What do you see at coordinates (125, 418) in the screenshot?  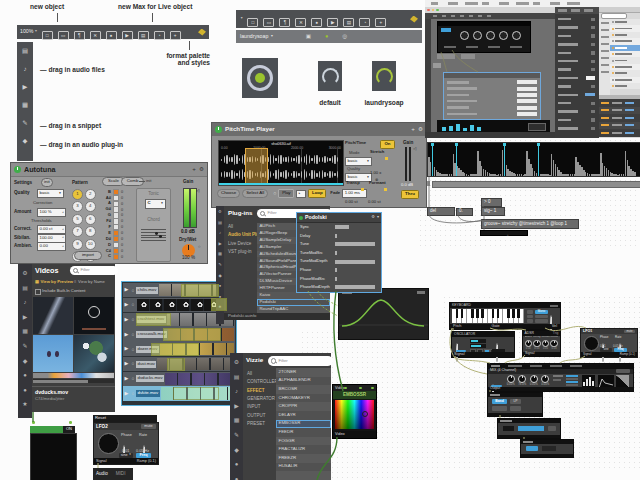 I see `reset-bar: Reset` at bounding box center [125, 418].